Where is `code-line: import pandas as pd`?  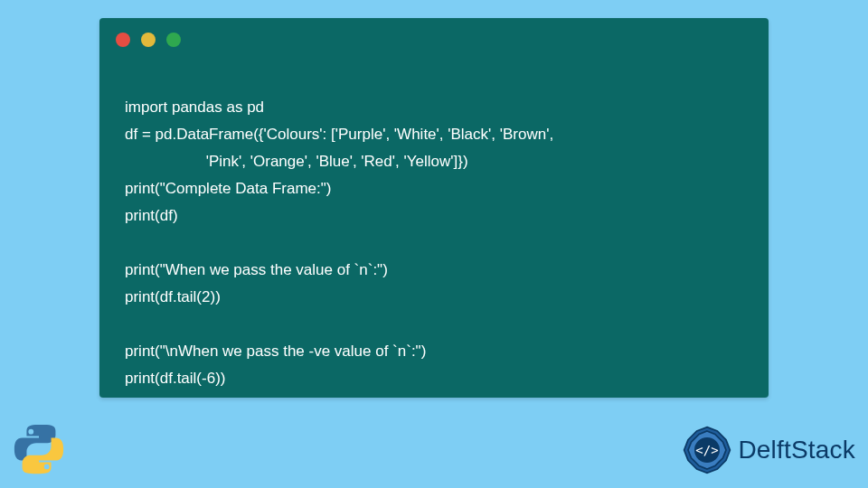
code-line: import pandas as pd is located at coordinates (194, 107).